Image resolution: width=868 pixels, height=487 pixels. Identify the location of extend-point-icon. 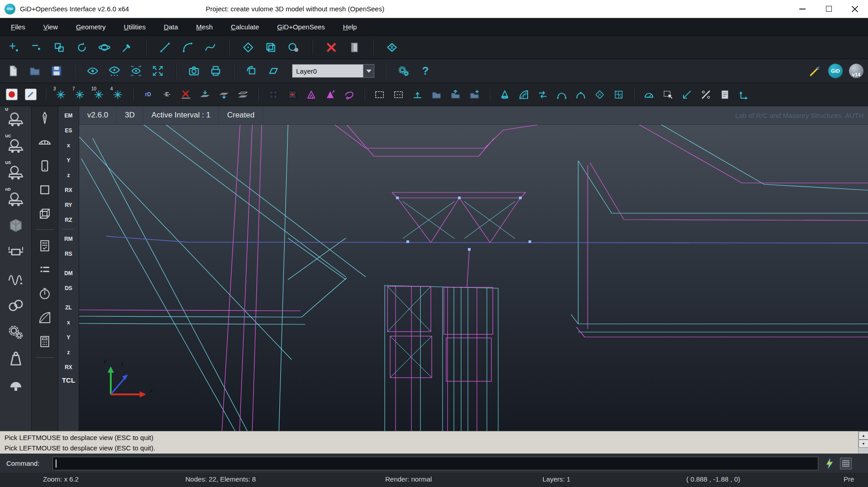
(37, 47).